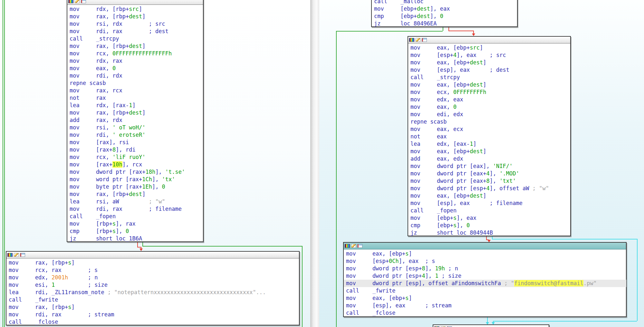  I want to click on asm-line: mov [rax+10h], rcx, so click(136, 165).